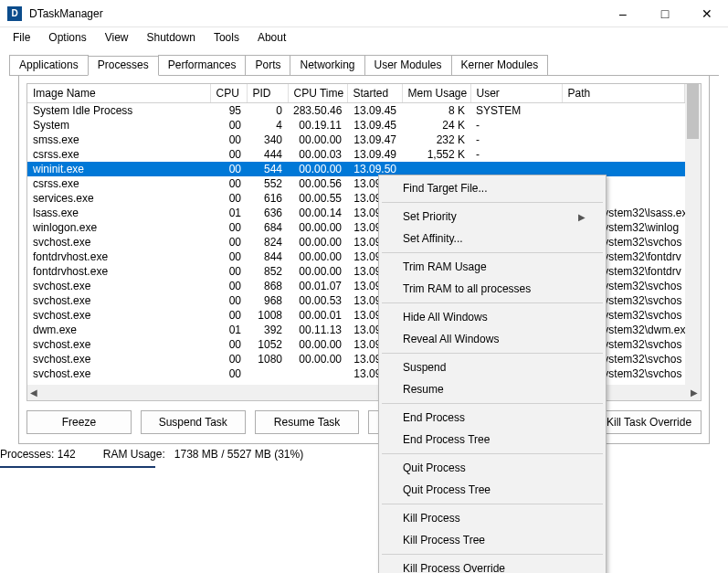  I want to click on menu-shutdown: Shutdown, so click(172, 37).